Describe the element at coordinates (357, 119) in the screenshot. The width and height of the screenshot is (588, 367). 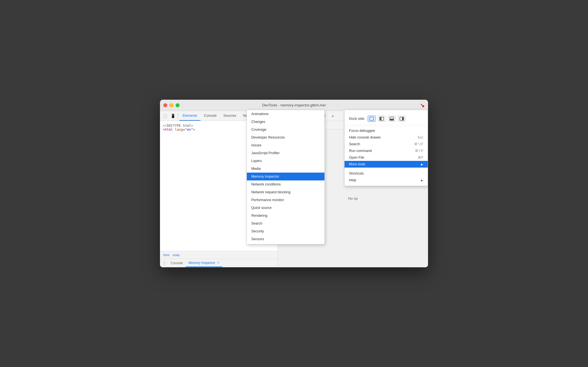
I see `dock-side-label: Dock side` at that location.